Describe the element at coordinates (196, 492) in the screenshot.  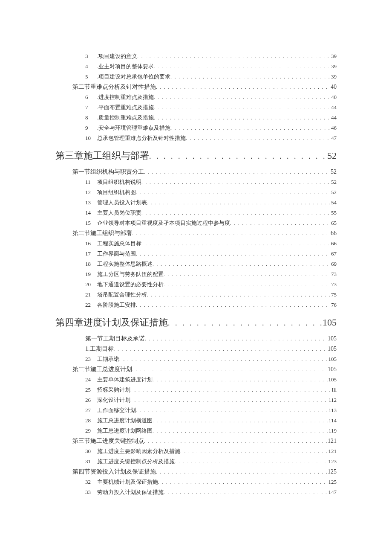
I see `toc-entry: 33劳动力投入计划及保证措施147` at that location.